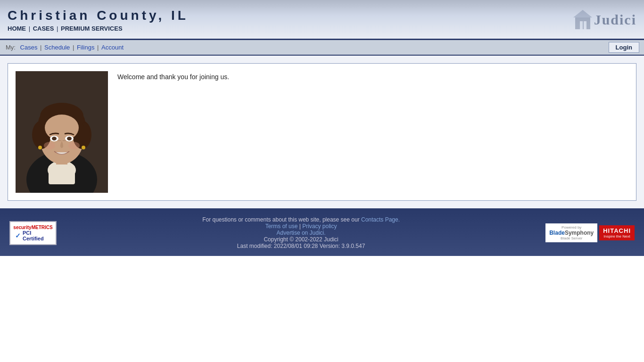  I want to click on my-filings-link: Filings, so click(86, 47).